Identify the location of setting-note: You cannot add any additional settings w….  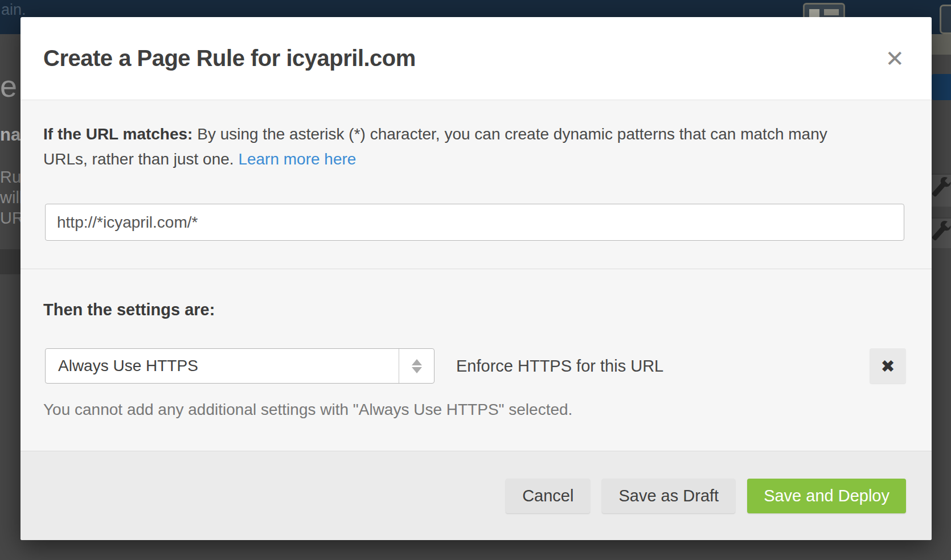
(475, 410).